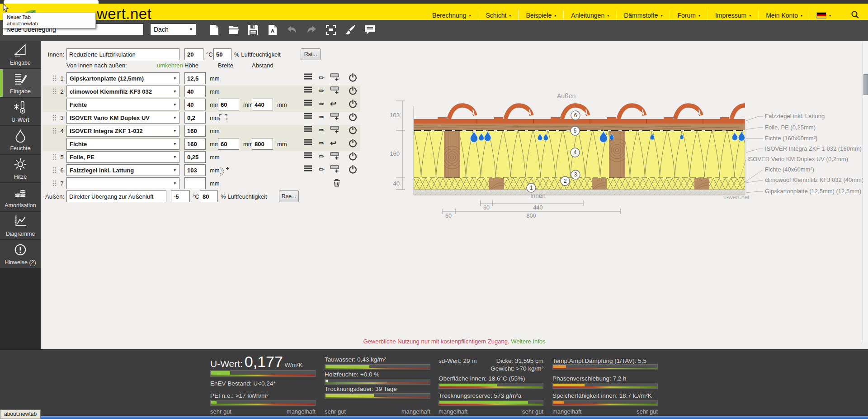 This screenshot has height=419, width=868. What do you see at coordinates (234, 30) in the screenshot?
I see `open-folder-button` at bounding box center [234, 30].